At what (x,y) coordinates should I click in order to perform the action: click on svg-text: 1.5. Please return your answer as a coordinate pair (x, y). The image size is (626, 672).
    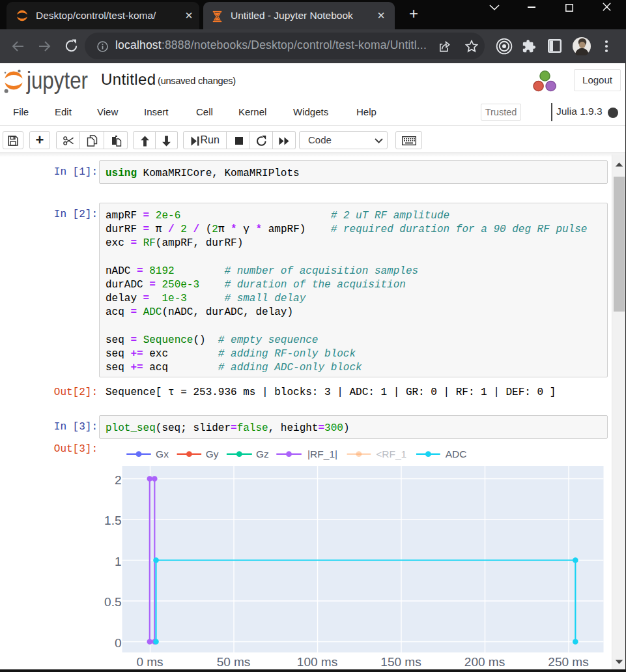
    Looking at the image, I should click on (113, 520).